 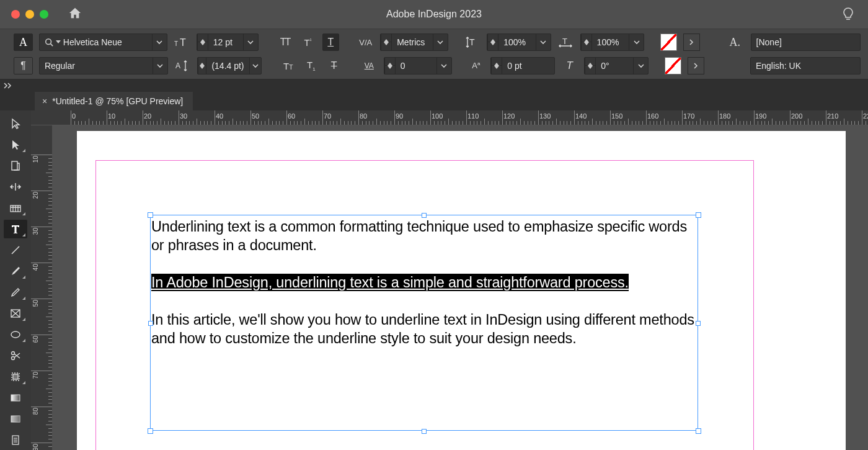 I want to click on fill-popup-button, so click(x=692, y=42).